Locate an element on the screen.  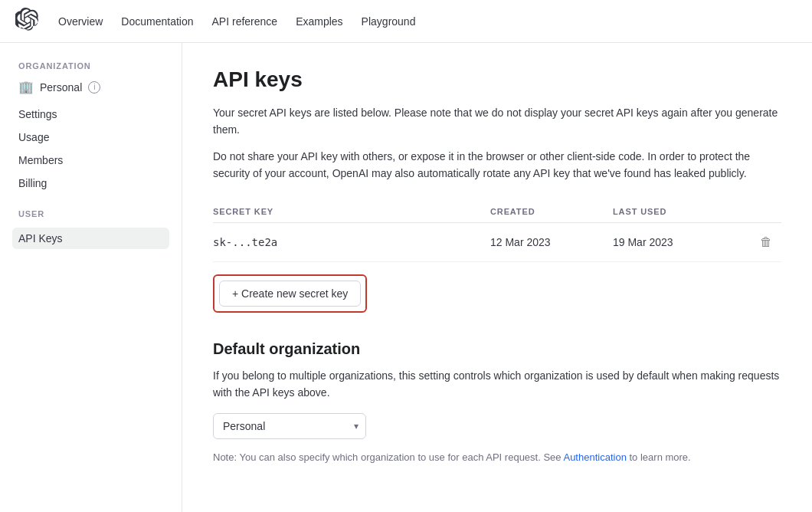
org-select: Personal is located at coordinates (290, 426).